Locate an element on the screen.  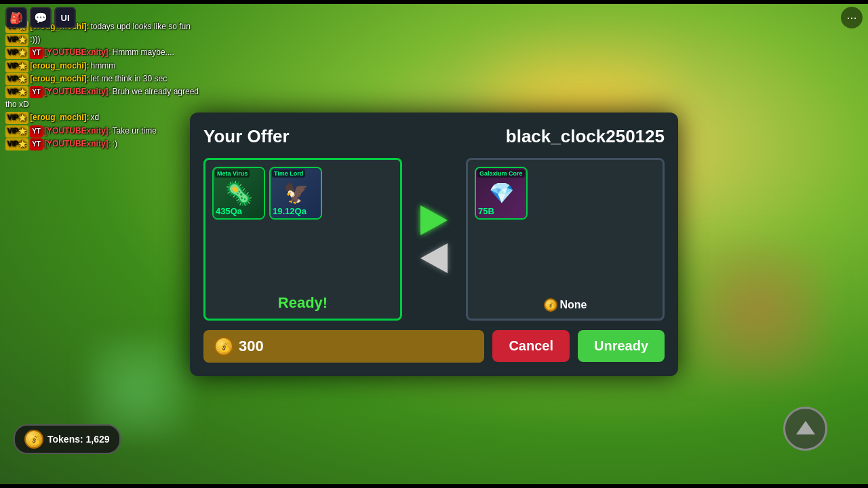
item-label: Meta Virus is located at coordinates (232, 174).